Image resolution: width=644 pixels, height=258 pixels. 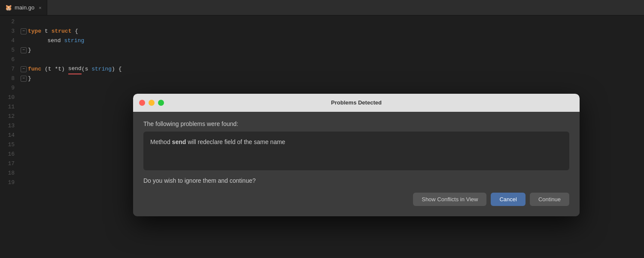 What do you see at coordinates (152, 103) in the screenshot?
I see `dialog-minimize-button` at bounding box center [152, 103].